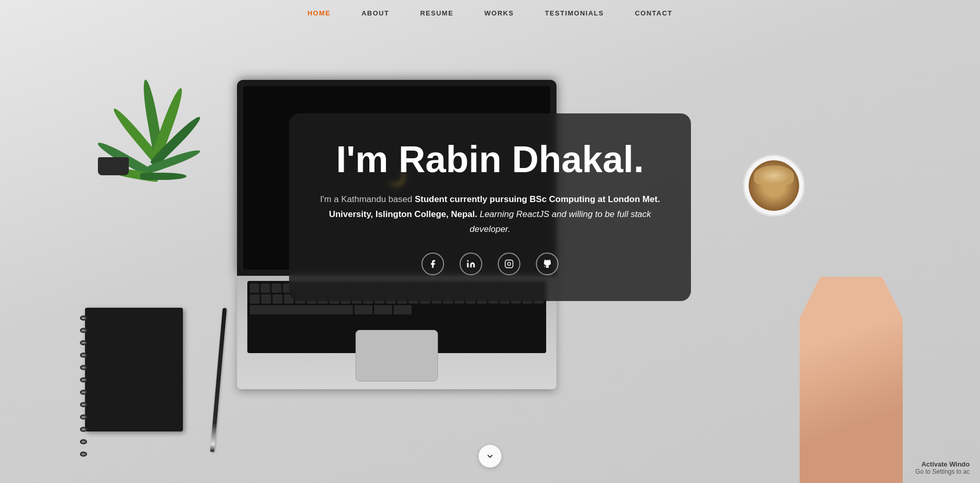 Image resolution: width=980 pixels, height=483 pixels. Describe the element at coordinates (509, 264) in the screenshot. I see `instagram-icon` at that location.